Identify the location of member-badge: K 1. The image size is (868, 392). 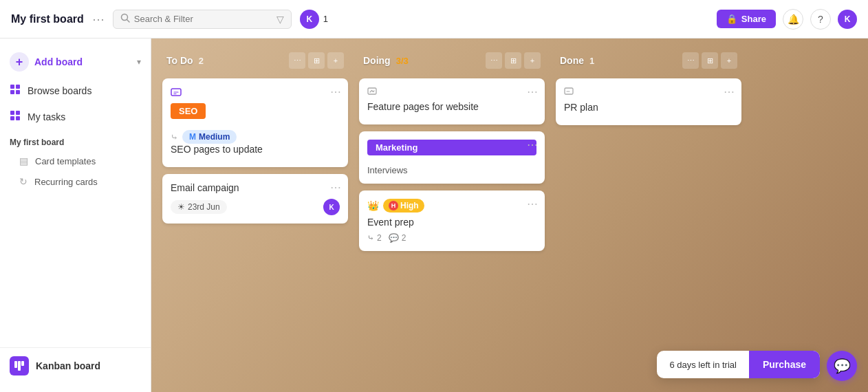
(314, 19).